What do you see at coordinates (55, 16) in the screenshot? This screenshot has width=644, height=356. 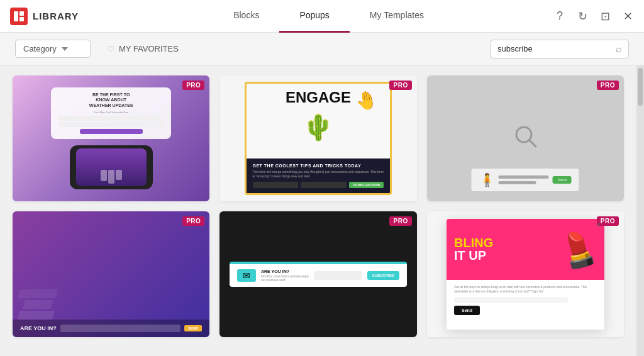 I see `logo-text: LIBRARY` at bounding box center [55, 16].